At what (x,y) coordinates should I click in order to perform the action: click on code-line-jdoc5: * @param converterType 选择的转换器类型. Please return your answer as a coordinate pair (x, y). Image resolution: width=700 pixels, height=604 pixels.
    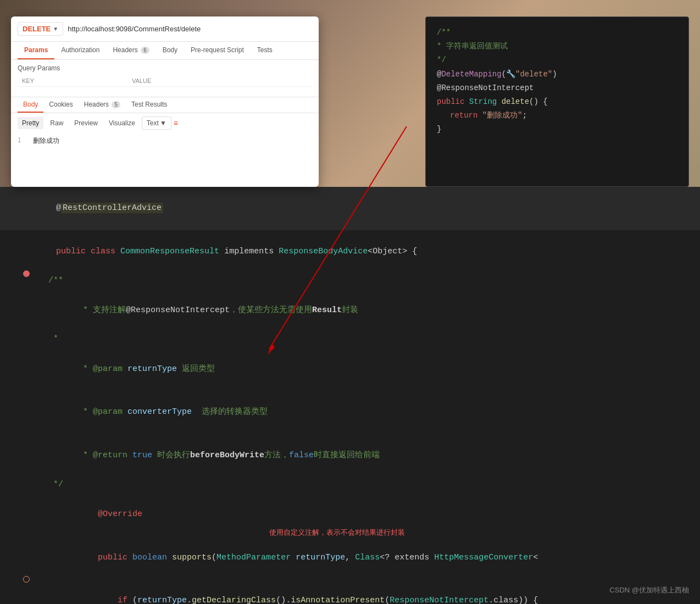
    Looking at the image, I should click on (350, 412).